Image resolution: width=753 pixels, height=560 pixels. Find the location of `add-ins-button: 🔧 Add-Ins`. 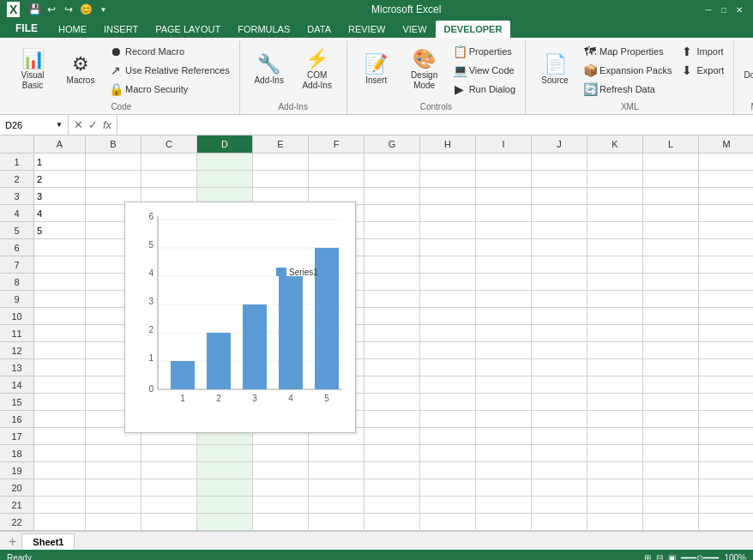

add-ins-button: 🔧 Add-Ins is located at coordinates (269, 70).